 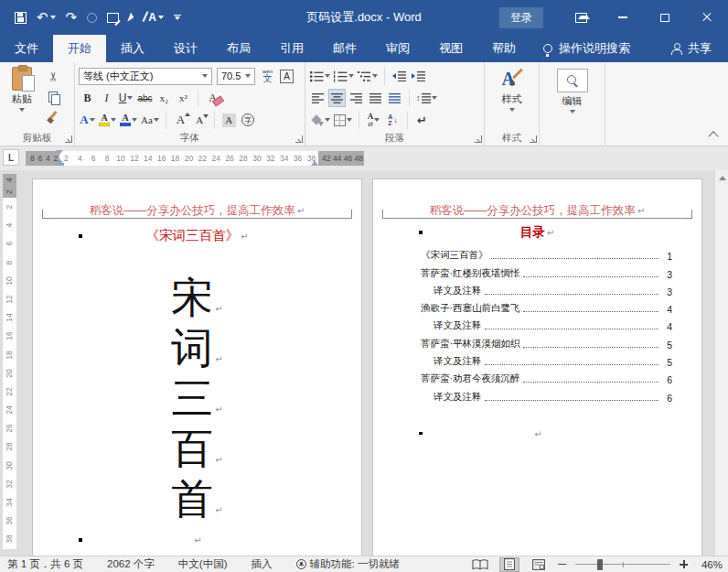 What do you see at coordinates (478, 139) in the screenshot?
I see `paragraph-dialog-launcher` at bounding box center [478, 139].